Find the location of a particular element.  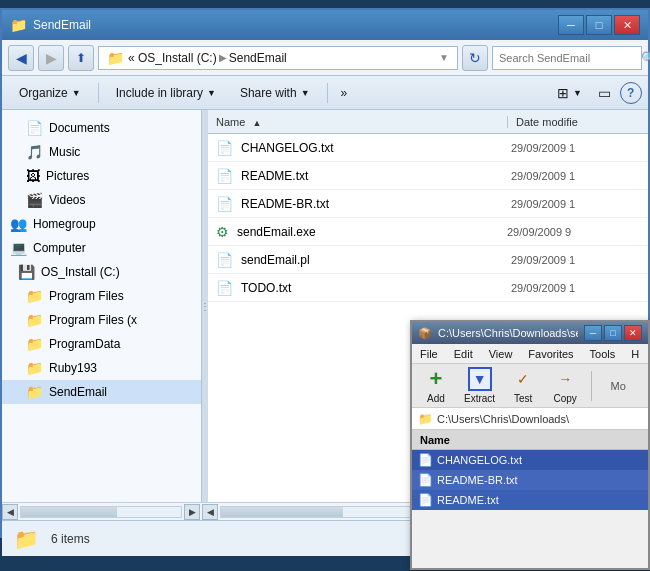

sidebar-item-homegroup: 👥Homegroup is located at coordinates (102, 224).